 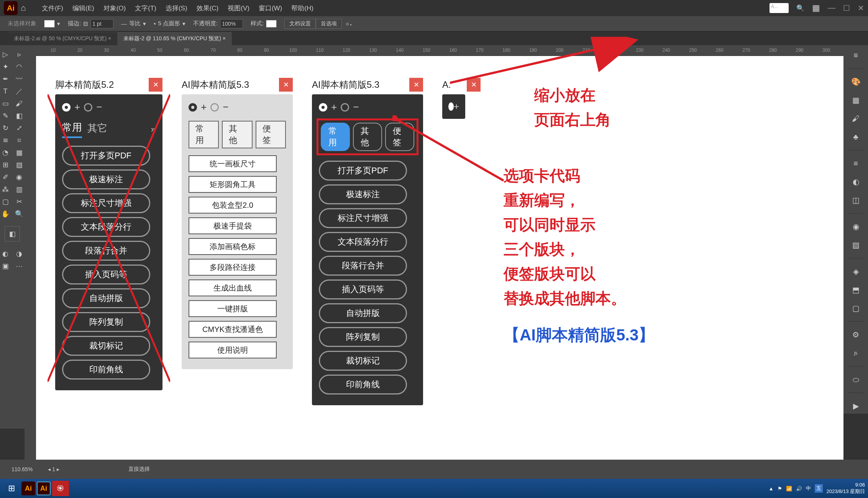 What do you see at coordinates (97, 130) in the screenshot?
I see `tab-other: 其它` at bounding box center [97, 130].